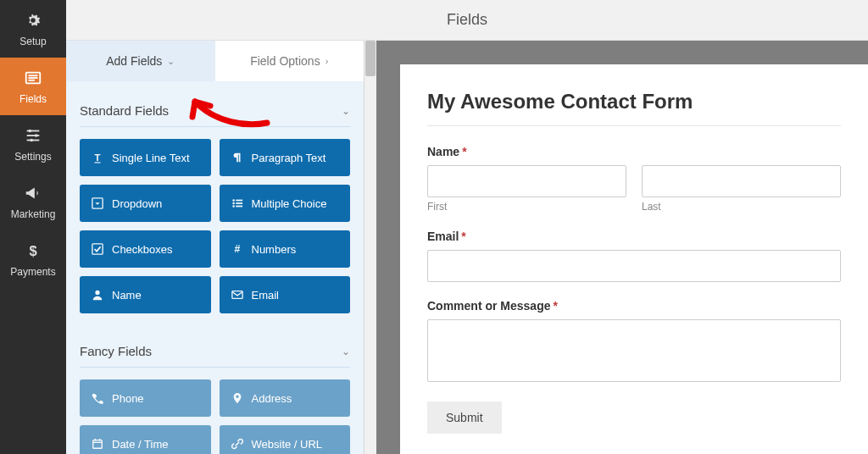 Image resolution: width=868 pixels, height=454 pixels. What do you see at coordinates (370, 58) in the screenshot?
I see `scrollbar-thumb` at bounding box center [370, 58].